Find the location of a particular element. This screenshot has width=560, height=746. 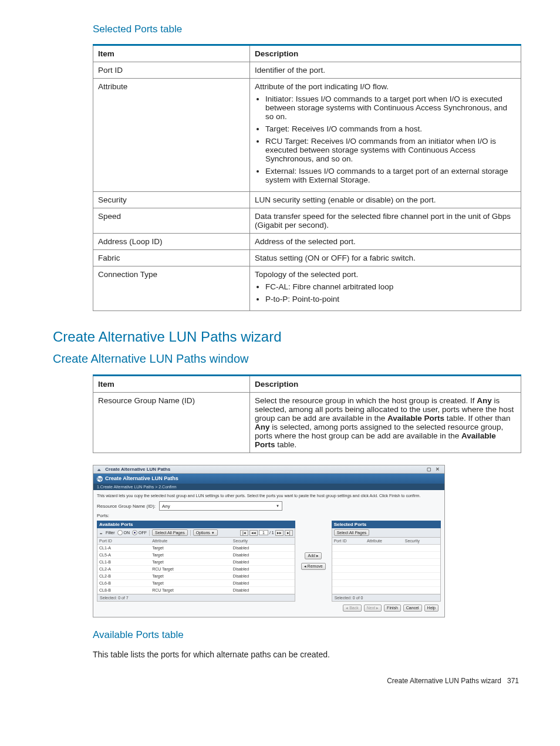

table-row: CL1-BTargetDisabled is located at coordinates (196, 562).